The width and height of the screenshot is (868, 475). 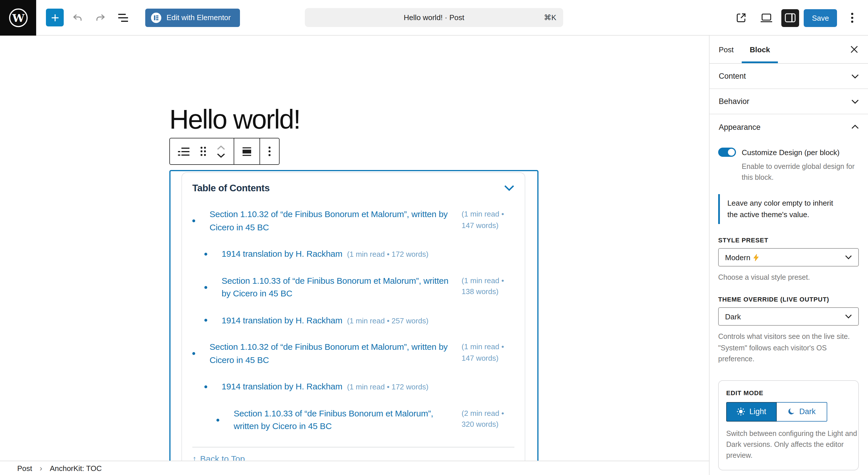 I want to click on breadcrumb-block: AnchorKit: TOC, so click(x=75, y=468).